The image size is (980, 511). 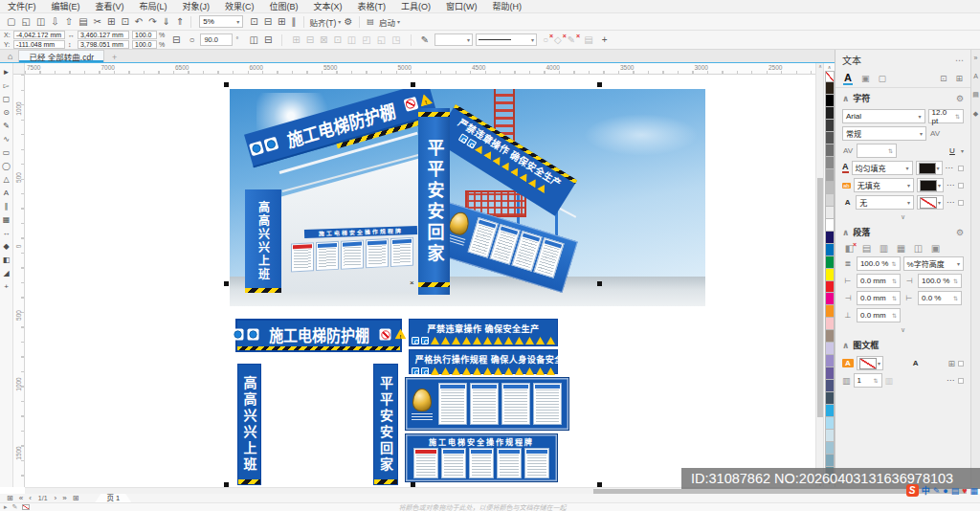 I want to click on menu-item: 文件(F), so click(x=22, y=7).